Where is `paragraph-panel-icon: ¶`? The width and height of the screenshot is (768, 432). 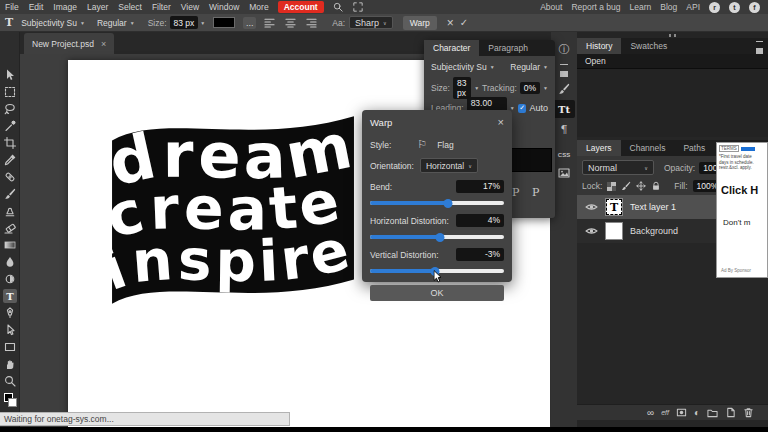
paragraph-panel-icon: ¶ is located at coordinates (564, 129).